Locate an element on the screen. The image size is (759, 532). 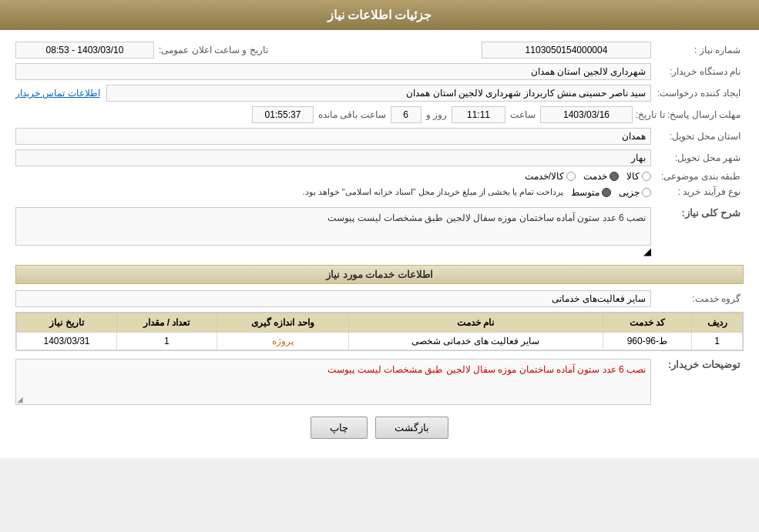
deadline-remaining-value: 01:55:37 is located at coordinates (283, 115).